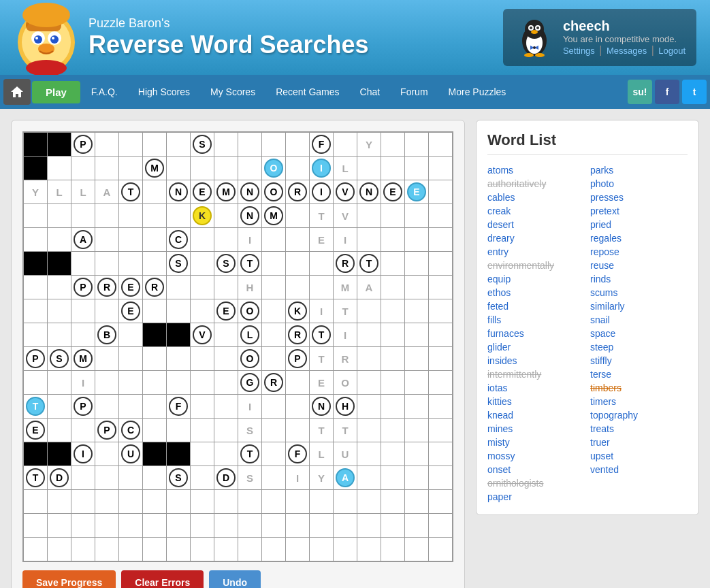 Image resolution: width=710 pixels, height=588 pixels. I want to click on undo-button: Undo, so click(235, 579).